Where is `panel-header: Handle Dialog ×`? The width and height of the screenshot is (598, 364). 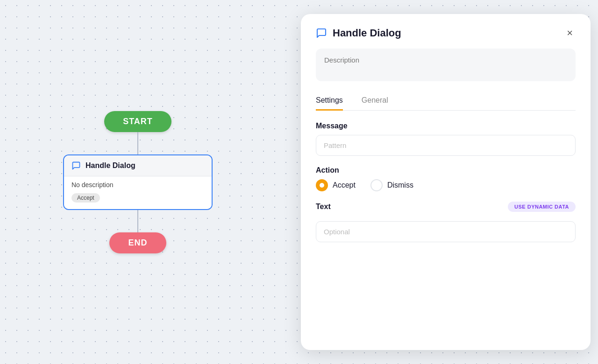 panel-header: Handle Dialog × is located at coordinates (446, 33).